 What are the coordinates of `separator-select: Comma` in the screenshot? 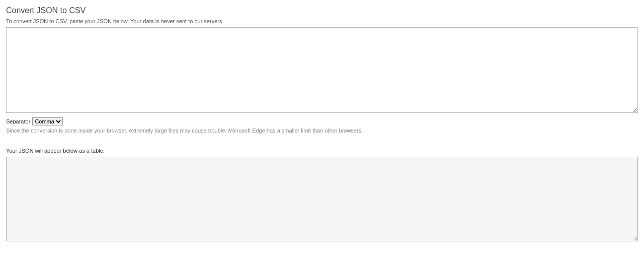 It's located at (47, 121).